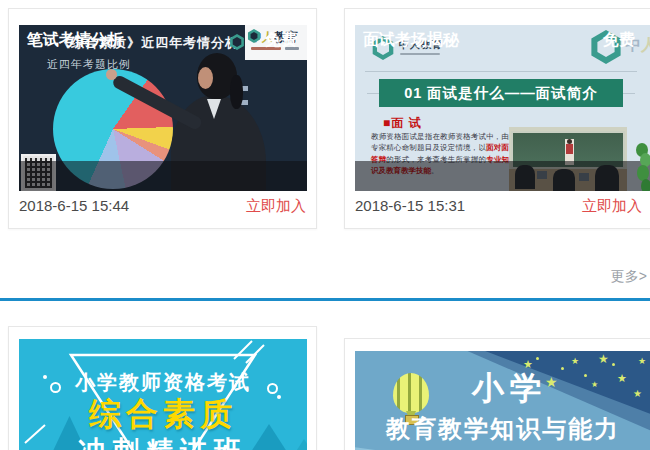 This screenshot has width=650, height=450. Describe the element at coordinates (206, 78) in the screenshot. I see `presenter-face` at that location.